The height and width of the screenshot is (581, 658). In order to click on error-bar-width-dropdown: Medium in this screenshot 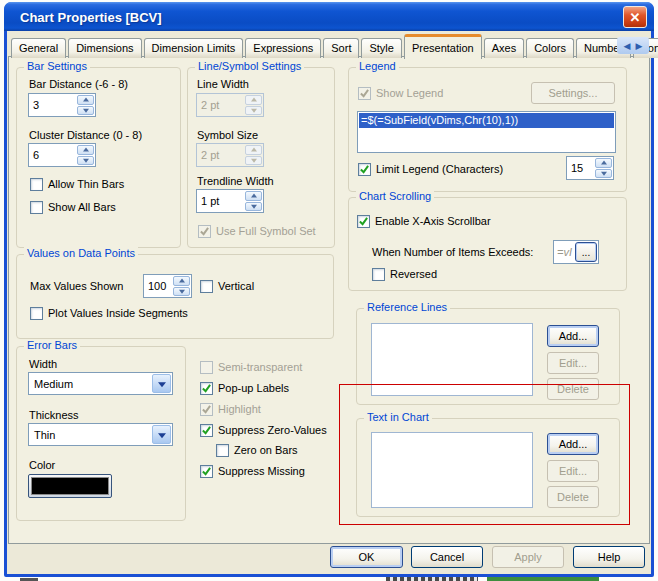, I will do `click(100, 384)`.